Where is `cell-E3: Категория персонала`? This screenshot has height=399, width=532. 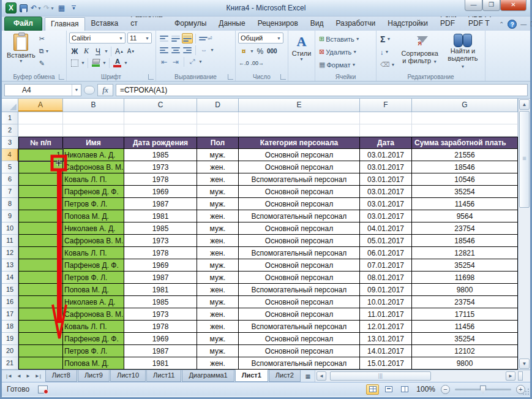
cell-E3: Категория персонала is located at coordinates (299, 143).